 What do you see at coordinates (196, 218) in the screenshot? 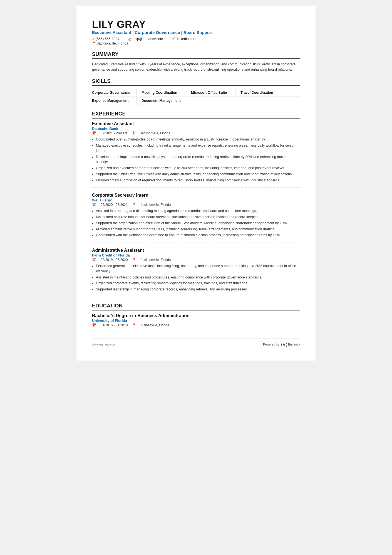
I see `job-entry: Corporate Secretary InternWells Fargo📅06…` at bounding box center [196, 218].